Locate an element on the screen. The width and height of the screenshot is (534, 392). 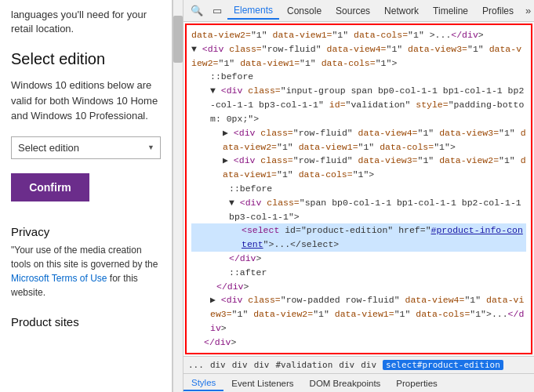
scrollbar-thumb is located at coordinates (178, 39).